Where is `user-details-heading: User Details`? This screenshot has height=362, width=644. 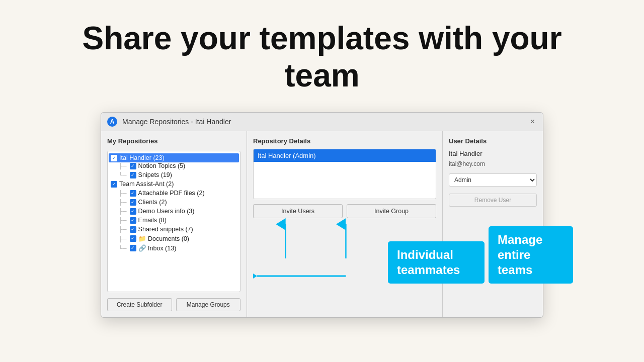
user-details-heading: User Details is located at coordinates (493, 141).